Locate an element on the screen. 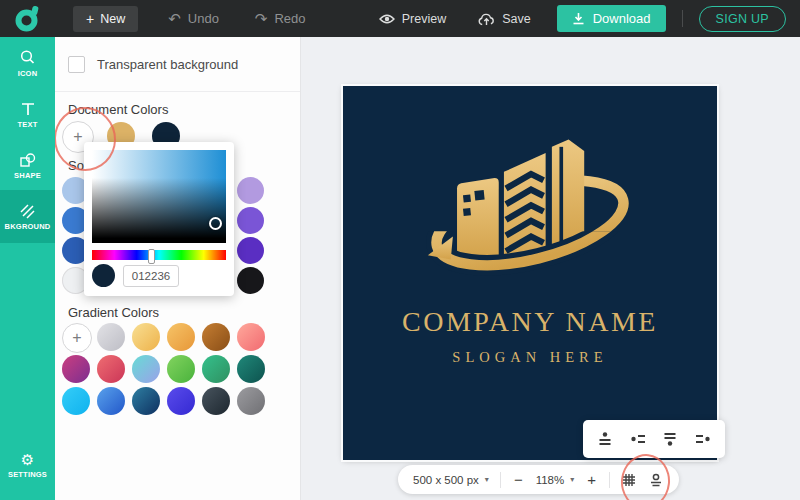 The height and width of the screenshot is (500, 800). zoom-level-dropdown: 118% ▾ is located at coordinates (556, 480).